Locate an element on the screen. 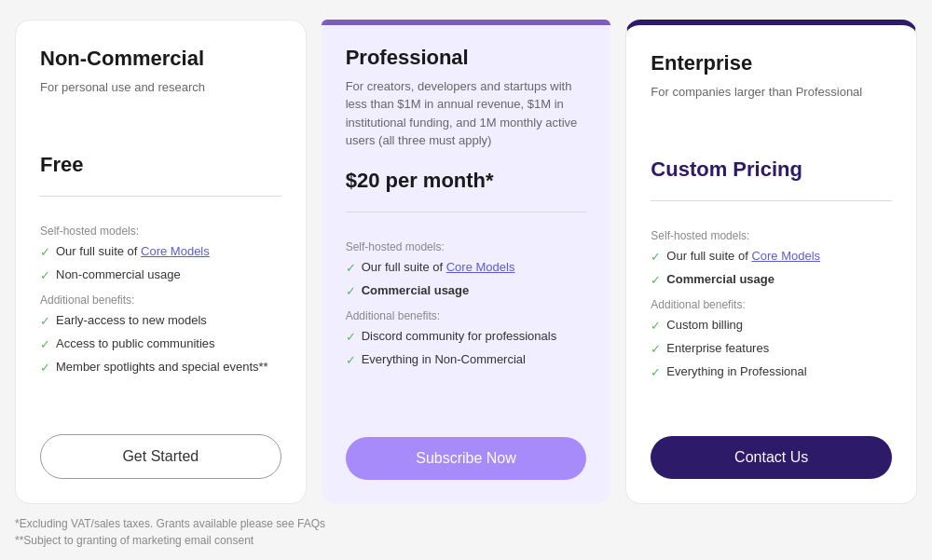  button-wrapper-non-commercial: Get Started is located at coordinates (160, 447).